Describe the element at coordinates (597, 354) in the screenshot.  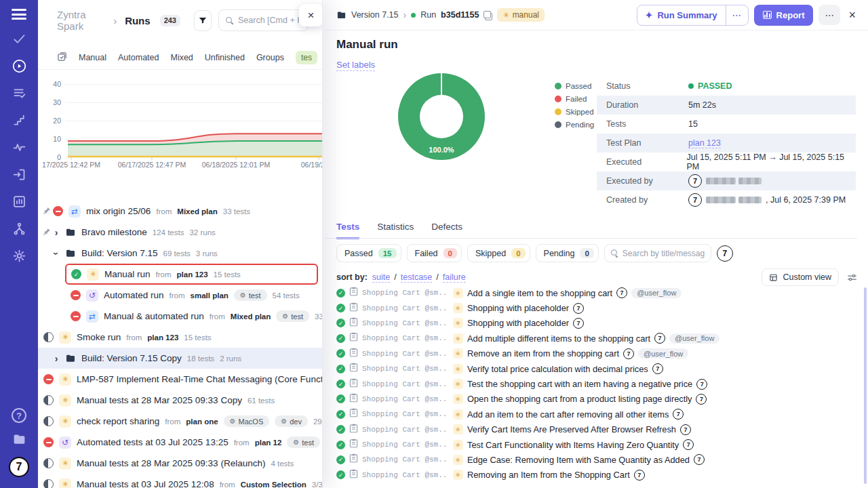
I see `test-row: ✓ Shopping Cart @sm... ✳ Remove an item …` at that location.